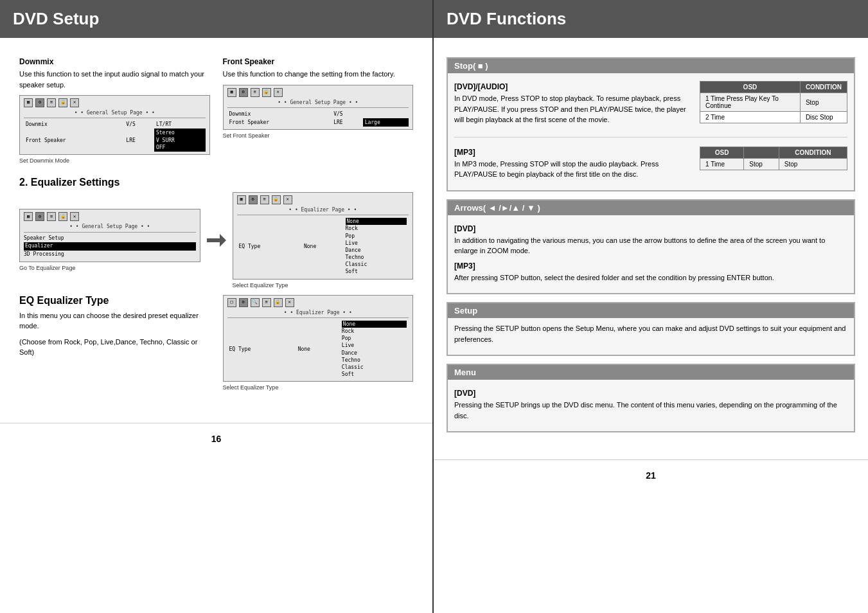  Describe the element at coordinates (574, 109) in the screenshot. I see `stop-dvd-text: In DVD mode, Press STOP to stop playback…` at that location.